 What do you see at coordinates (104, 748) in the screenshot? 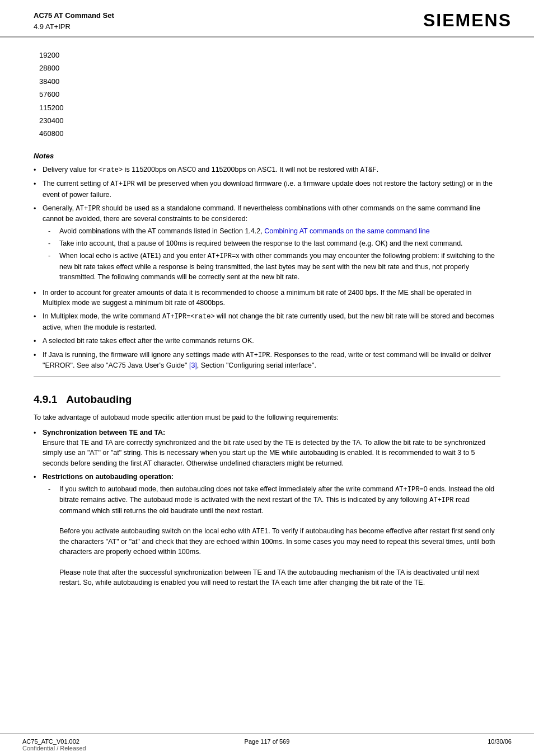
I see `footer-status: Confidential / Released` at bounding box center [104, 748].